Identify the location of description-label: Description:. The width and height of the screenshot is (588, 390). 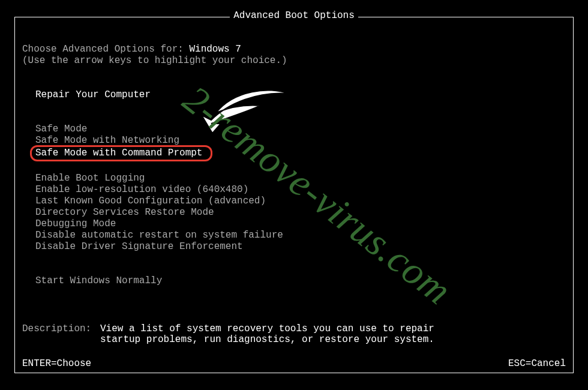
(61, 334).